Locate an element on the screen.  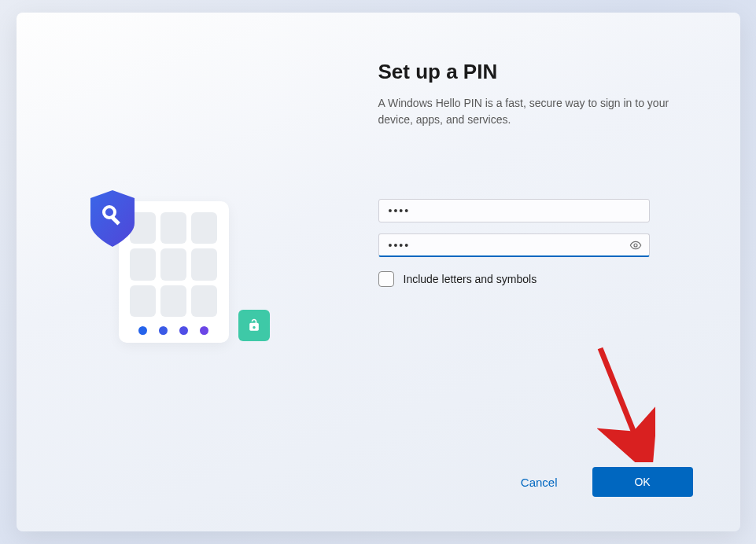
confirm-pin-input is located at coordinates (514, 245).